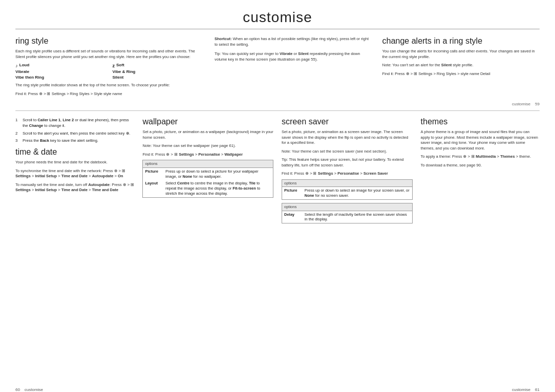 This screenshot has width=555, height=392. What do you see at coordinates (18, 141) in the screenshot?
I see `step-3-num: 3` at bounding box center [18, 141].